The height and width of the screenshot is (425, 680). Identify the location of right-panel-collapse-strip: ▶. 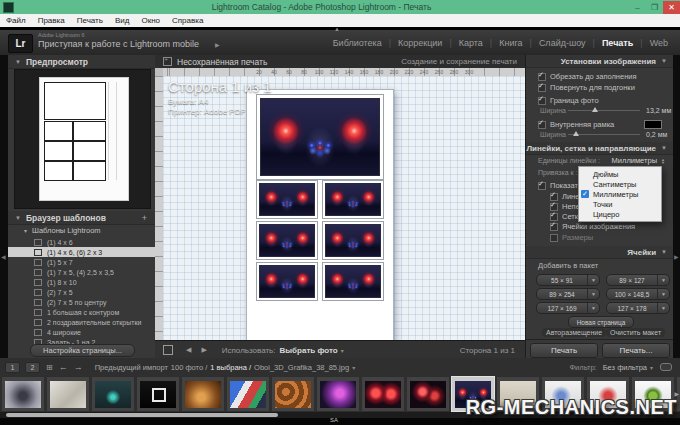
(676, 206).